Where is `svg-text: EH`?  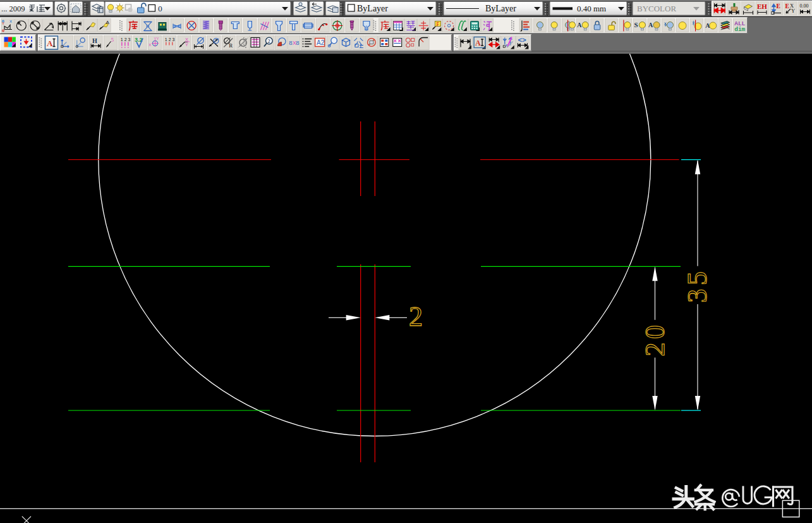 svg-text: EH is located at coordinates (762, 6).